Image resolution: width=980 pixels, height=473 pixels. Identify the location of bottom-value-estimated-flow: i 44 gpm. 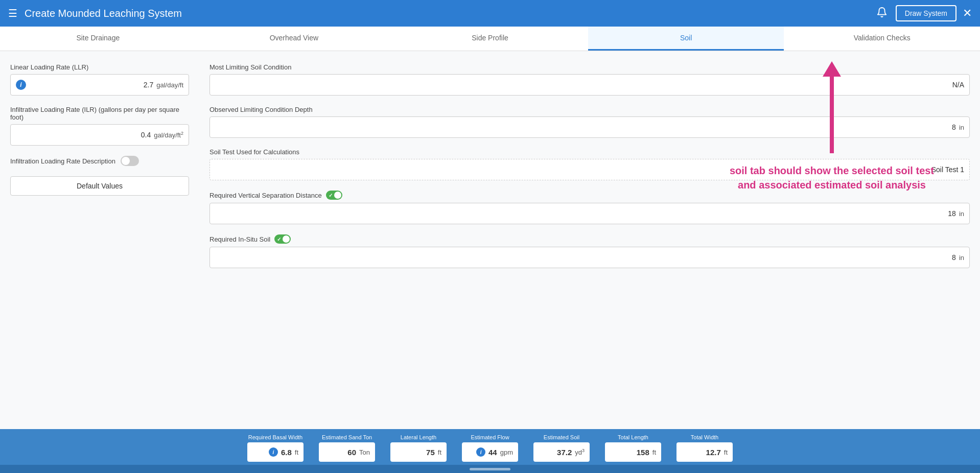
(490, 452).